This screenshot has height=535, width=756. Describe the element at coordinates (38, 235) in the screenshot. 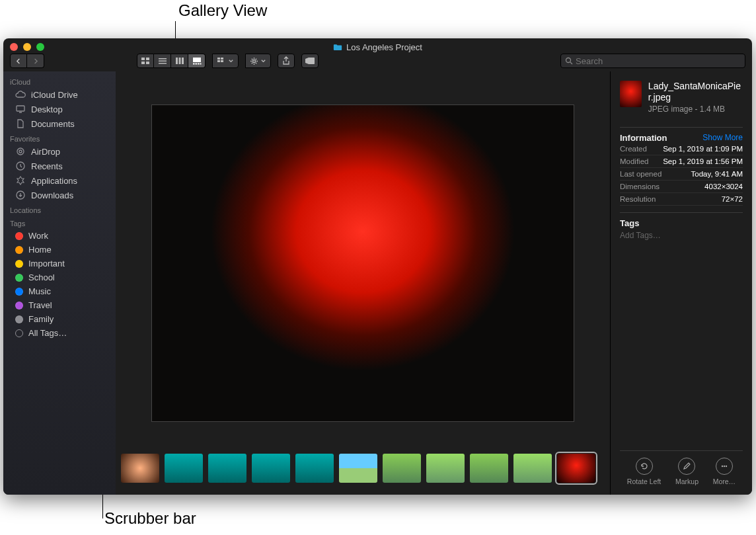

I see `sidebar-item-label: Work` at that location.